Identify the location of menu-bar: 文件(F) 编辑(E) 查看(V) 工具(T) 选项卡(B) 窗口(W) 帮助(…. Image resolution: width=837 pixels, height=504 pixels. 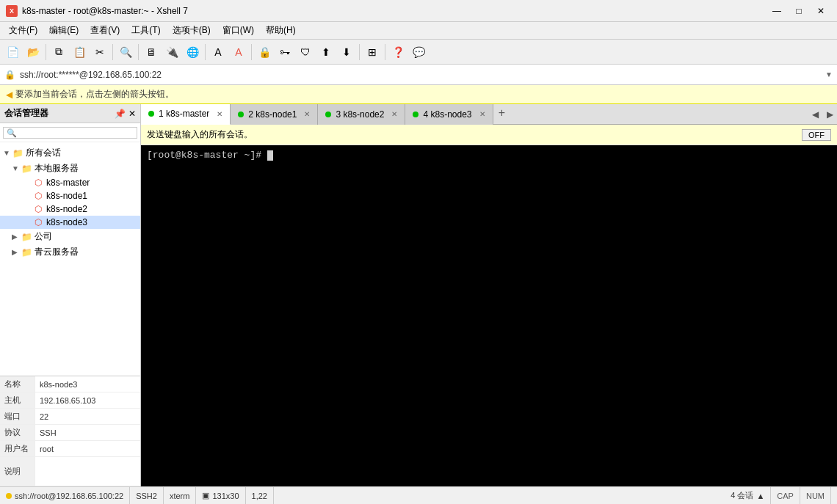
(418, 31).